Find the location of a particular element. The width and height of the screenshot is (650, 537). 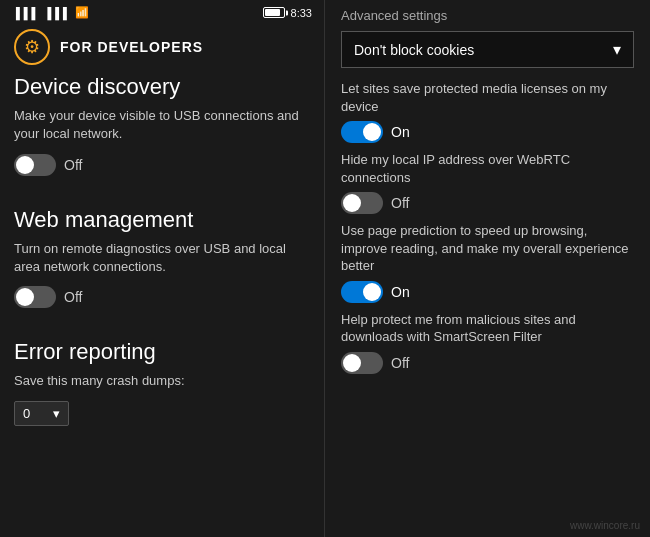

setting-4-desc: Help protect me from malicious sites and… is located at coordinates (488, 328).